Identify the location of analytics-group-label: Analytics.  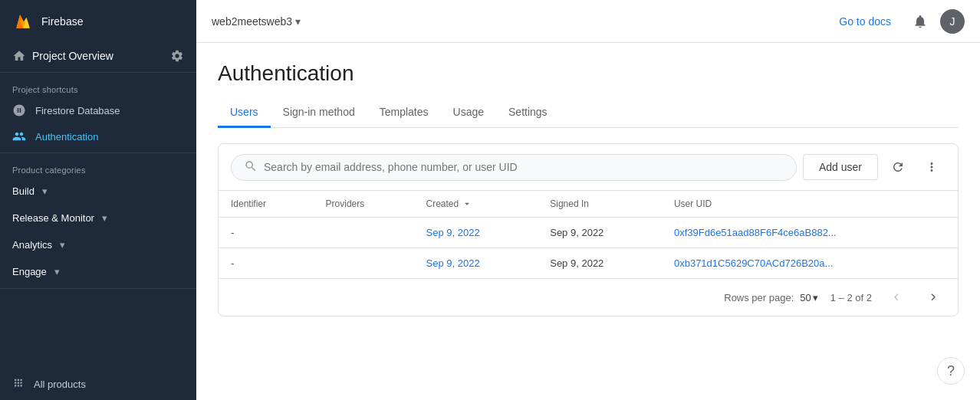
(32, 245).